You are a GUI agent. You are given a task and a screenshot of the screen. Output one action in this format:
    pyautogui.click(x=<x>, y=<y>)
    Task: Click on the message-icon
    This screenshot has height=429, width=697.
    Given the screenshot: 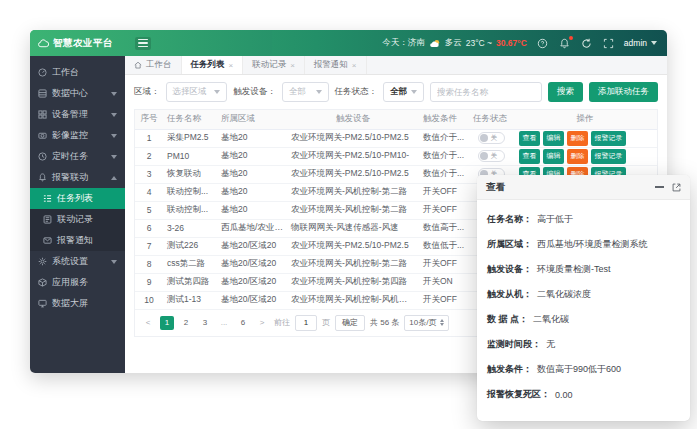 What is the action you would take?
    pyautogui.click(x=48, y=240)
    